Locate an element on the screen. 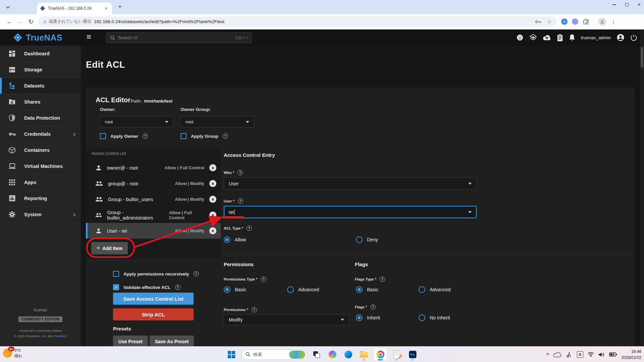 This screenshot has height=362, width=644. copyright-brand-link: TrueNAS is located at coordinates (60, 336).